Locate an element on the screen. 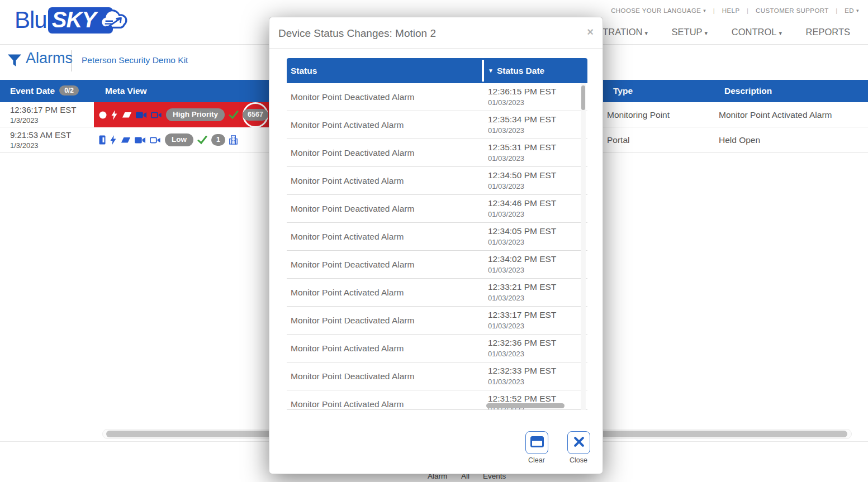 Image resolution: width=868 pixels, height=482 pixels. status-row: Monitor Point Deactivated Alarm 12:34:02… is located at coordinates (437, 265).